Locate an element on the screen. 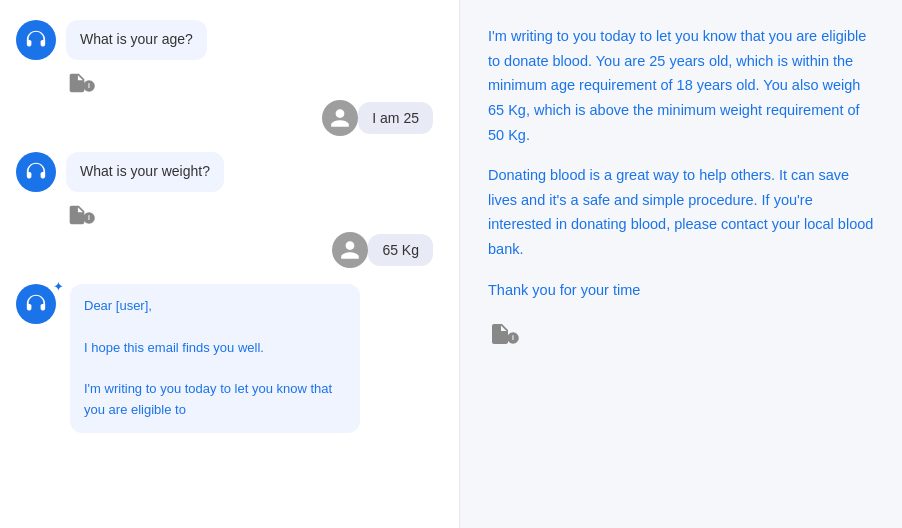 The width and height of the screenshot is (902, 528). info-icon-2: i is located at coordinates (89, 218).